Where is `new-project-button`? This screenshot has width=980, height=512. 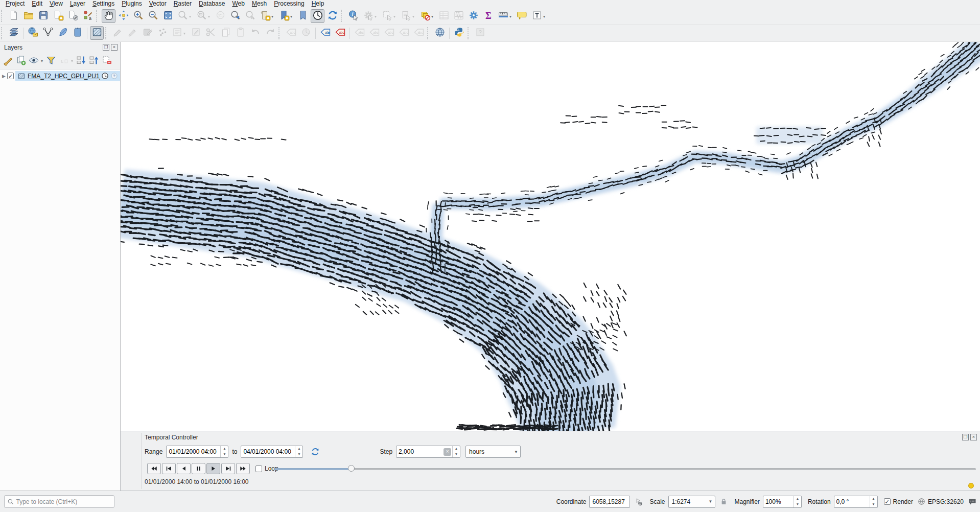
new-project-button is located at coordinates (13, 16).